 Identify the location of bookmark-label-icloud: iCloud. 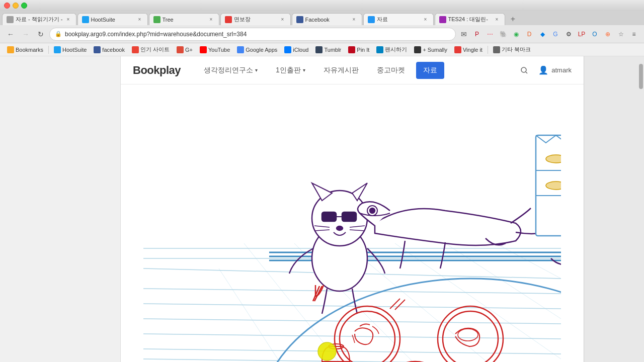
(301, 50).